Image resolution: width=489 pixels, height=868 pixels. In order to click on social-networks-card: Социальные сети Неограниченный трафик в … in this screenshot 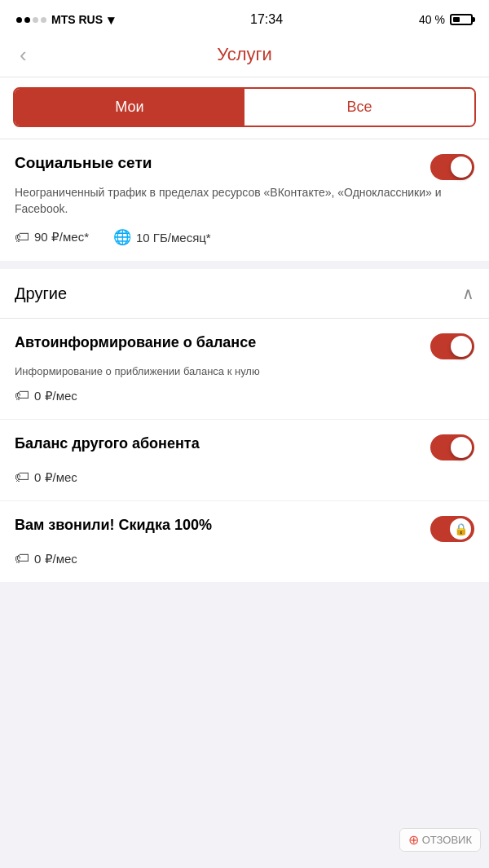, I will do `click(244, 200)`.